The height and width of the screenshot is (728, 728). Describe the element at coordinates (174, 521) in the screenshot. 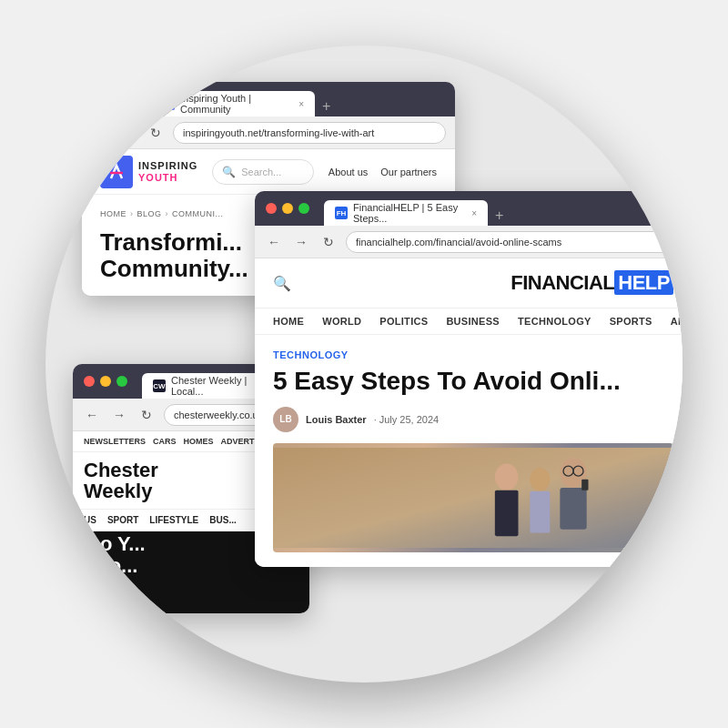

I see `chester-nav-lifestyle: LIFESTYLE` at that location.